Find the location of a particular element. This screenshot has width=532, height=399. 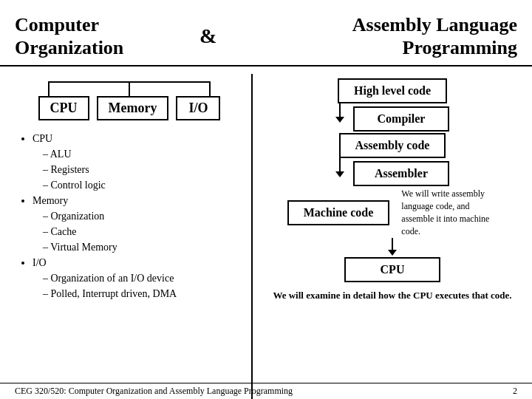

footer: CEG 320/520: Computer Organization and A… is located at coordinates (266, 391).